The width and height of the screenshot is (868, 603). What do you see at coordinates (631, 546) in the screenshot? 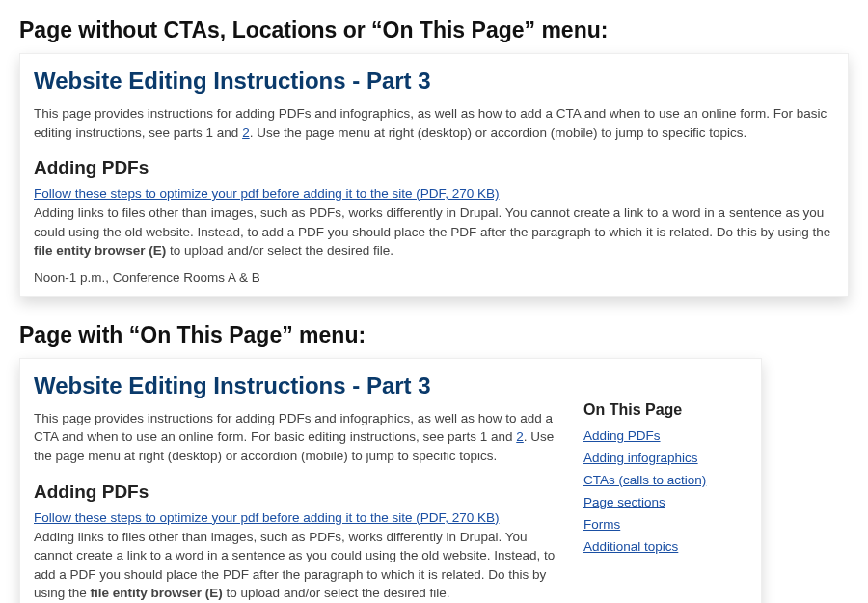
I see `otp-link-additional-topics: Additional topics` at bounding box center [631, 546].